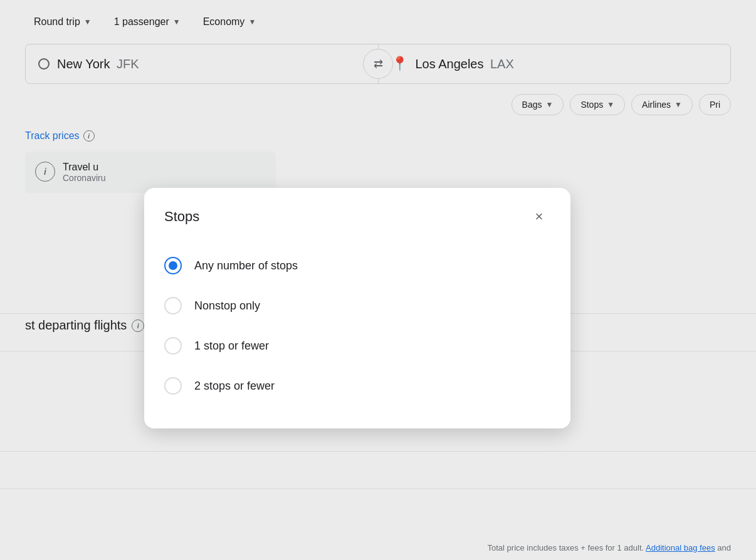  What do you see at coordinates (357, 326) in the screenshot?
I see `stops-options-list: Any number of stopsNonstop only1 stop or…` at bounding box center [357, 326].